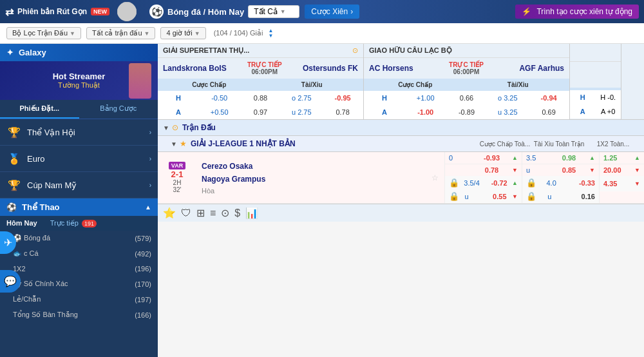 This screenshot has width=644, height=357. Describe the element at coordinates (174, 144) in the screenshot. I see `jleague-arrow: ▼` at that location.